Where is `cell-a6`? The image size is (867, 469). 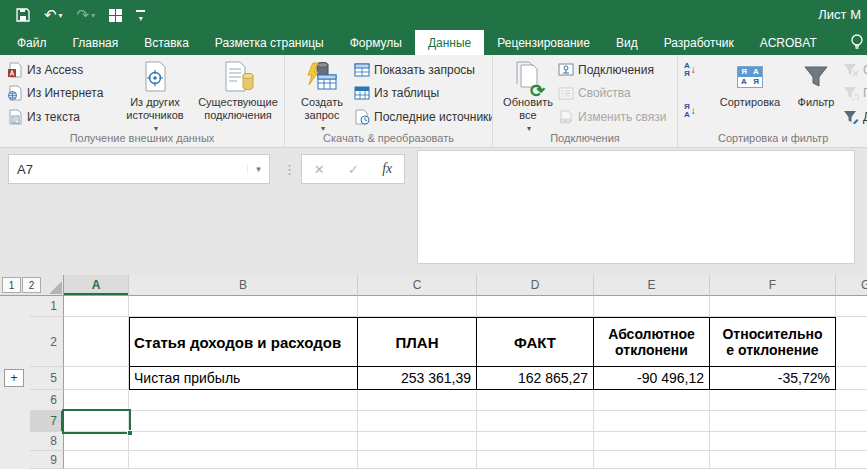
cell-a6 is located at coordinates (96, 400).